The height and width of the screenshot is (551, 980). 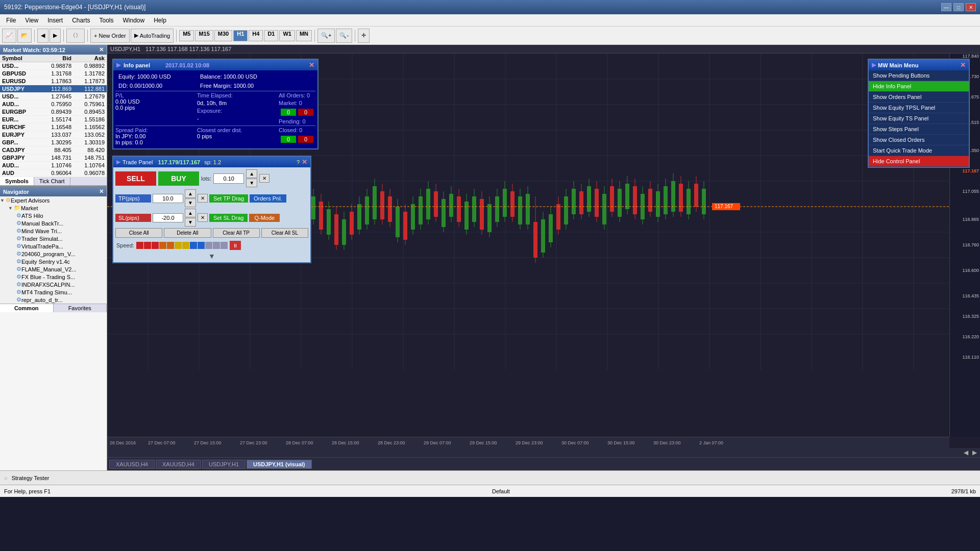 What do you see at coordinates (53, 173) in the screenshot?
I see `mw-row: AUD 0.96064 0.96078` at bounding box center [53, 173].